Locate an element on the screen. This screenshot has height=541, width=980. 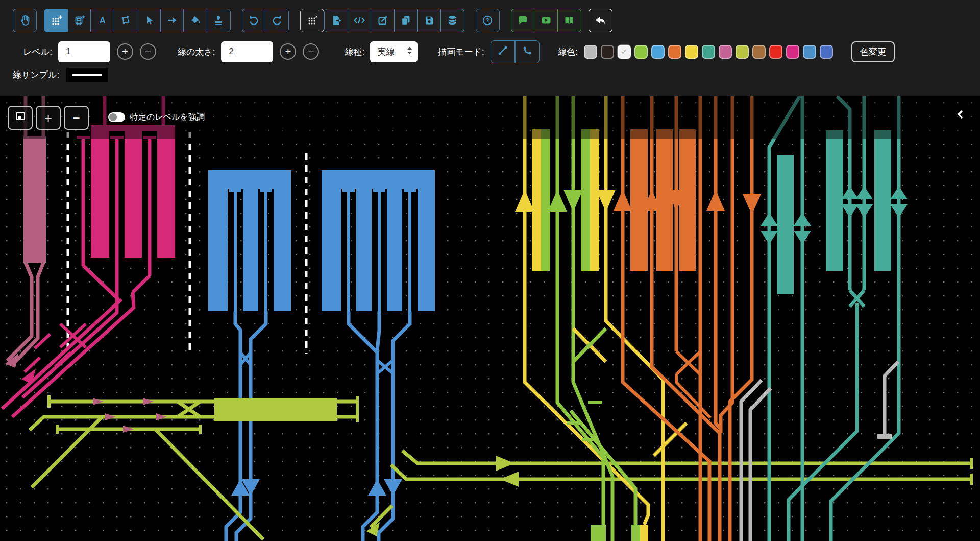
draw-mode-group is located at coordinates (516, 52).